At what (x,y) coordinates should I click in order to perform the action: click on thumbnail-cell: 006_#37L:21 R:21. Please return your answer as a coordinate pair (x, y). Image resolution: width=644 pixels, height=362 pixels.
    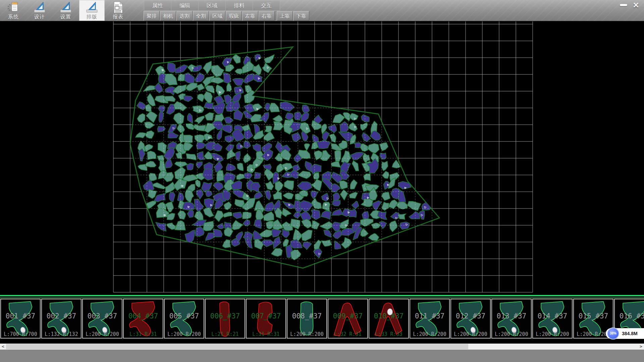
    Looking at the image, I should click on (225, 318).